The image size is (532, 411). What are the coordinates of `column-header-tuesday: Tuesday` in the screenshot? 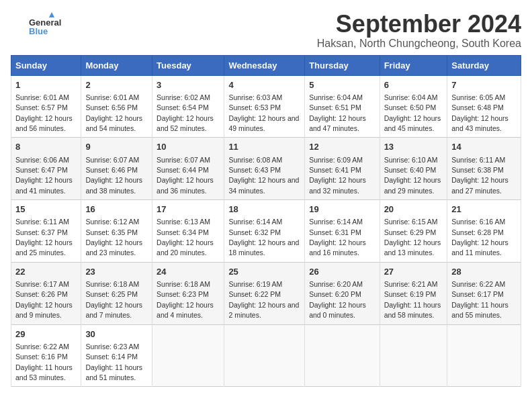 It's located at (188, 65).